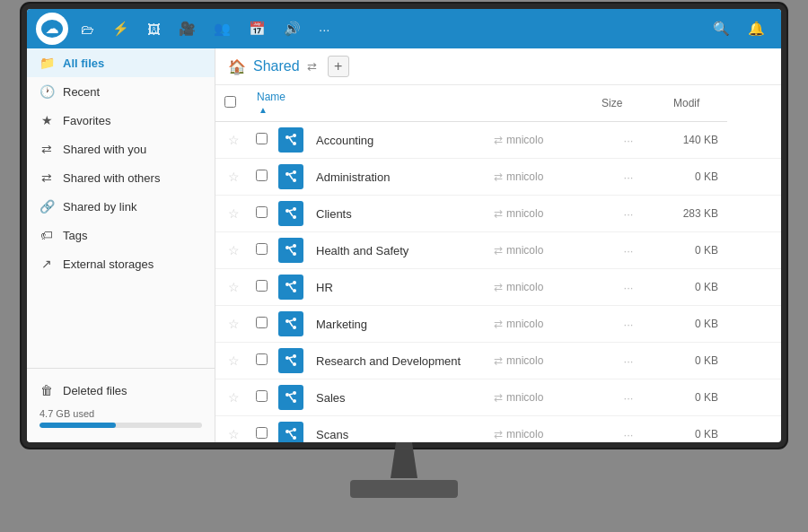  I want to click on file-name-cell-8: Scans, so click(396, 430).